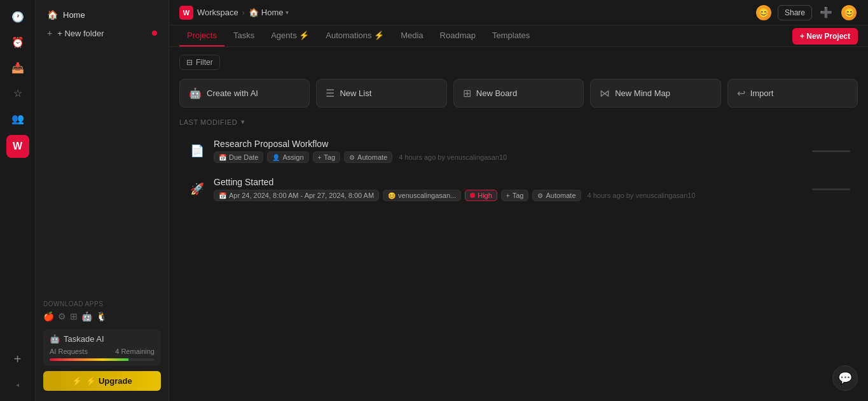 The width and height of the screenshot is (868, 401). I want to click on ai-progress-fill, so click(89, 360).